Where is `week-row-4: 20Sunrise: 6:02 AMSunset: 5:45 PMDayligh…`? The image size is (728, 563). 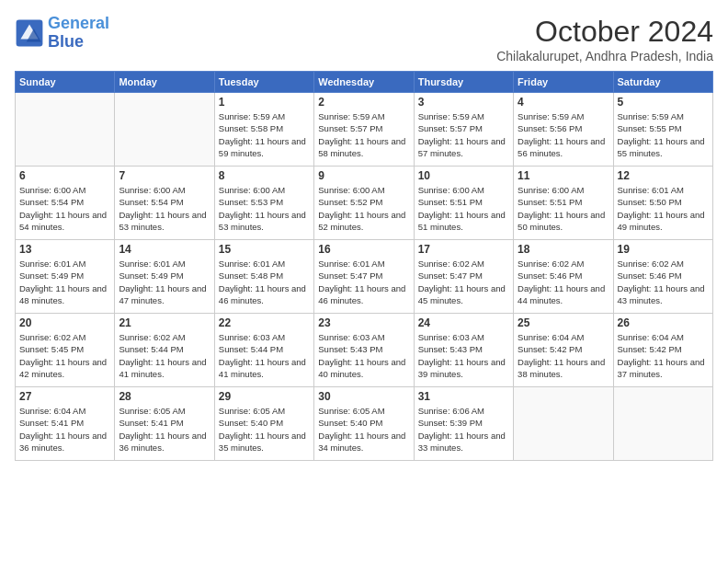 week-row-4: 20Sunrise: 6:02 AMSunset: 5:45 PMDayligh… is located at coordinates (364, 350).